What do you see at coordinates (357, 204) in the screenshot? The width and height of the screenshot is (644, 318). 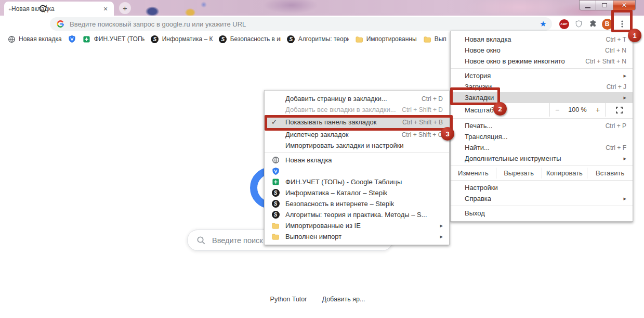 I see `bookmark-menu-item: S Безопасность в интернете – Stepik` at bounding box center [357, 204].